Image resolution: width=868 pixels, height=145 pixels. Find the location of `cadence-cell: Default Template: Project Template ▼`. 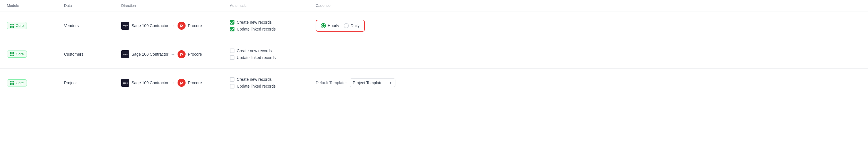

cadence-cell: Default Template: Project Template ▼ is located at coordinates (588, 83).